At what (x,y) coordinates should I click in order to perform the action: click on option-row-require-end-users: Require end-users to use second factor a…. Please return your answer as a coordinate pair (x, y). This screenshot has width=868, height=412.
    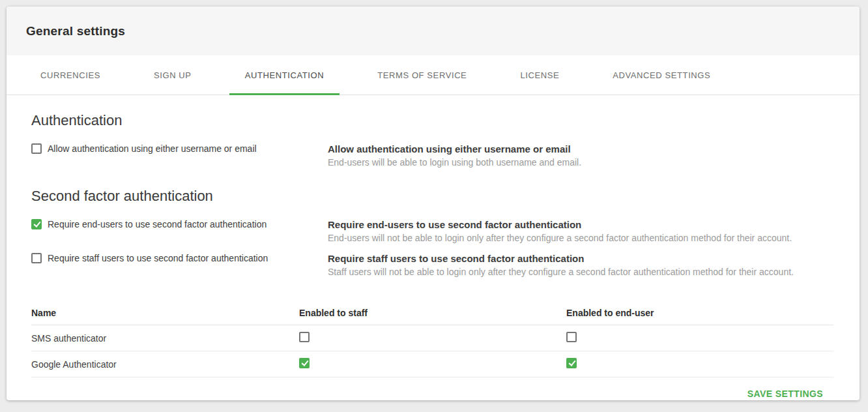
    Looking at the image, I should click on (433, 233).